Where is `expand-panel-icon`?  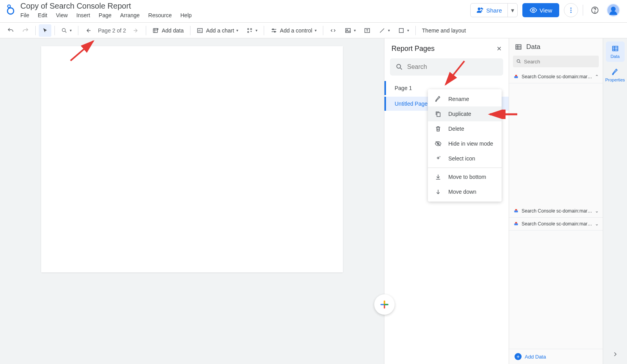 expand-panel-icon is located at coordinates (615, 354).